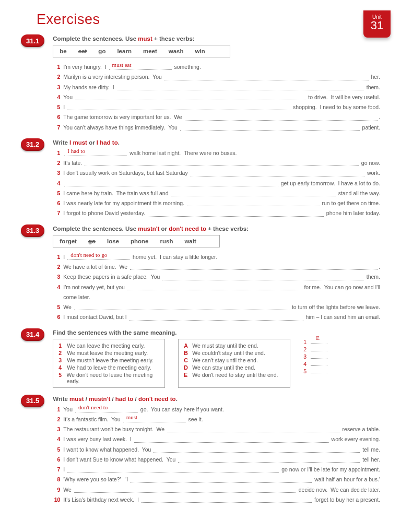 Image resolution: width=401 pixels, height=532 pixels. I want to click on answer-row: 4, so click(315, 364).